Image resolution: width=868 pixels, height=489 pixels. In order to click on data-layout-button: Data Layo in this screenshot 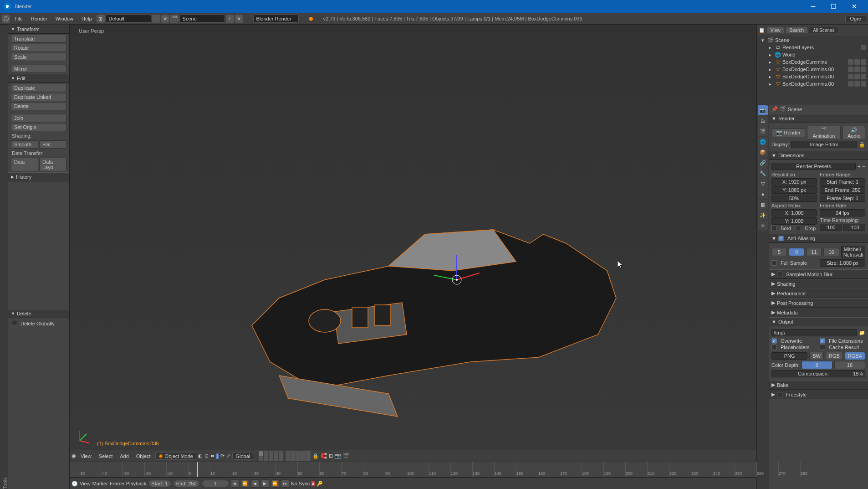, I will do `click(53, 165)`.